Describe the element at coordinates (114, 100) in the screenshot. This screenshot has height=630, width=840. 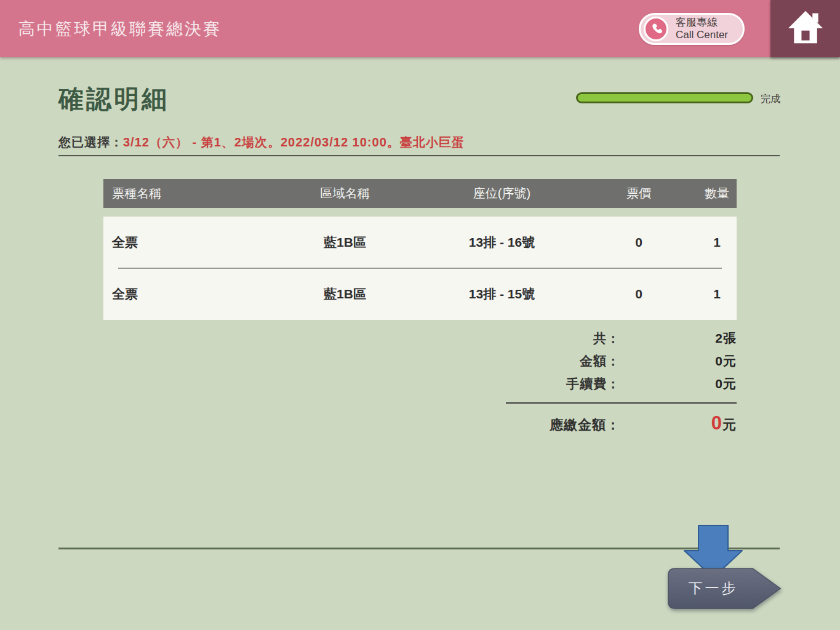
I see `page-title: 確認明細` at that location.